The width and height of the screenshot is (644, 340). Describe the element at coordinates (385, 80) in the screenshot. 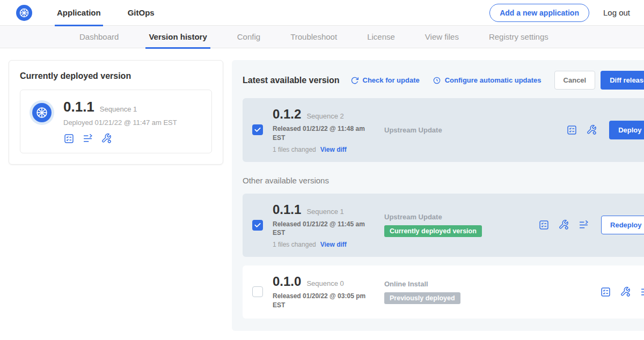

I see `check-for-update-link: Check for update` at that location.